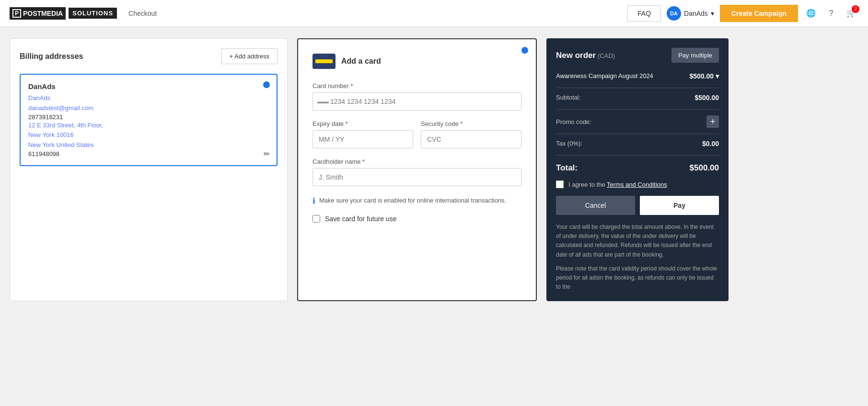  I want to click on terms-link: Terms and Conditions, so click(637, 185).